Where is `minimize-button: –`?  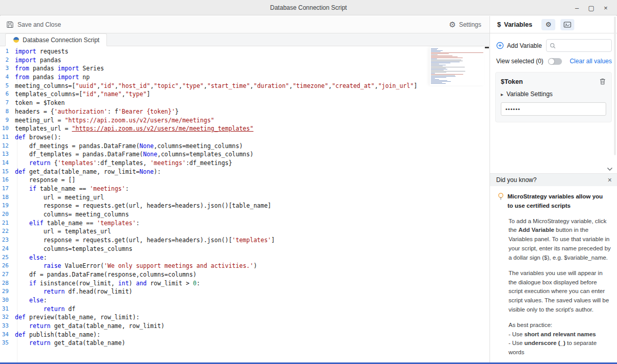 minimize-button: – is located at coordinates (577, 8).